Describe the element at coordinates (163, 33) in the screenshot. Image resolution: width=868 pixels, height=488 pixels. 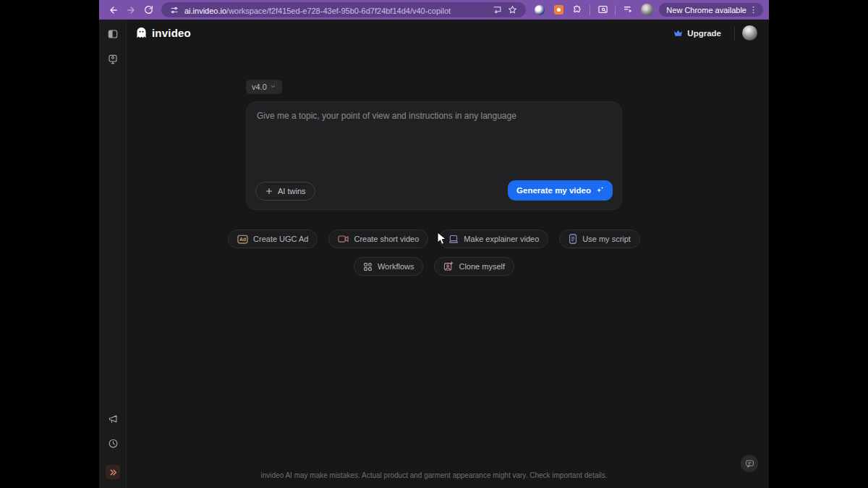
I see `brand: invideo` at that location.